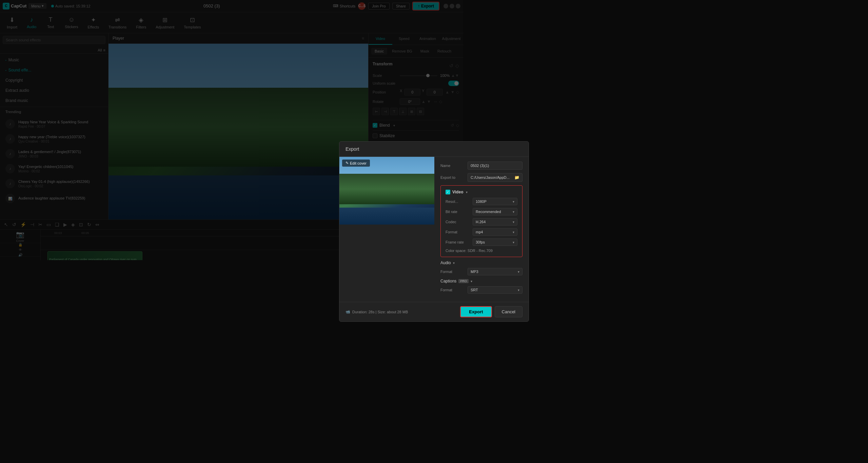  What do you see at coordinates (401, 201) in the screenshot?
I see `export-modal: Export ✎ Edit cover Name` at bounding box center [401, 201].